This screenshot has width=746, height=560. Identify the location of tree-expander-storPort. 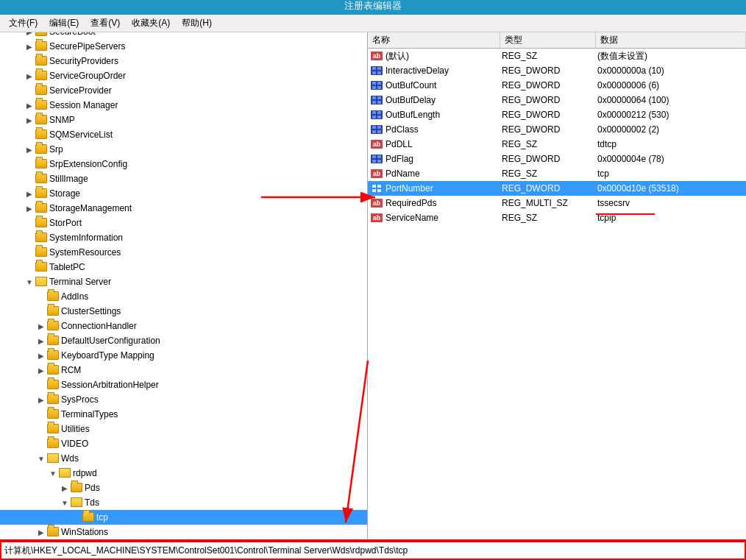
(29, 223).